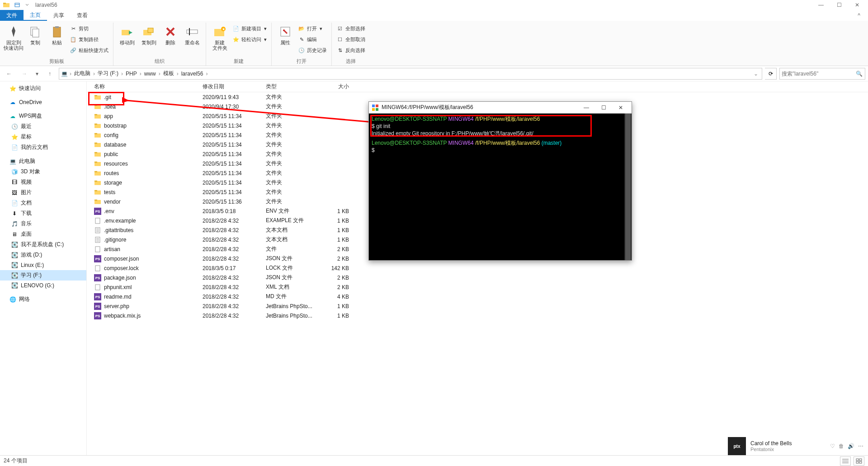  I want to click on terminal-scrollbar, so click(628, 187).